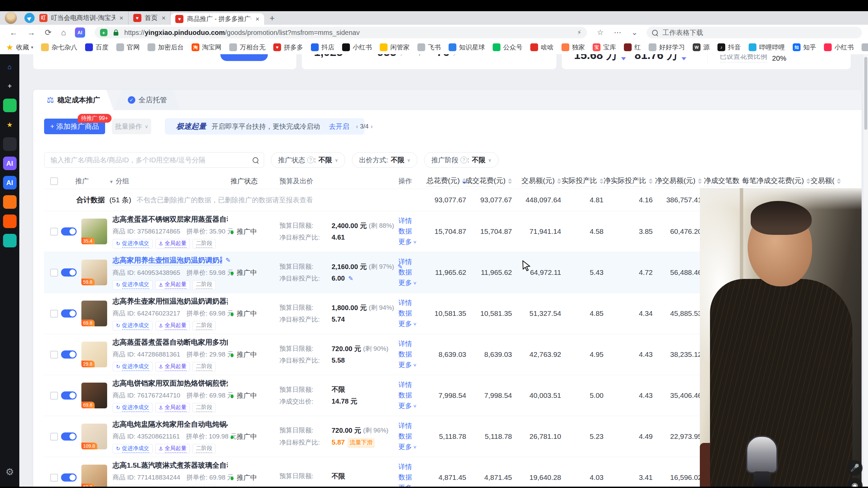 This screenshot has width=868, height=488. Describe the element at coordinates (119, 181) in the screenshot. I see `header-group: ▼分组` at that location.